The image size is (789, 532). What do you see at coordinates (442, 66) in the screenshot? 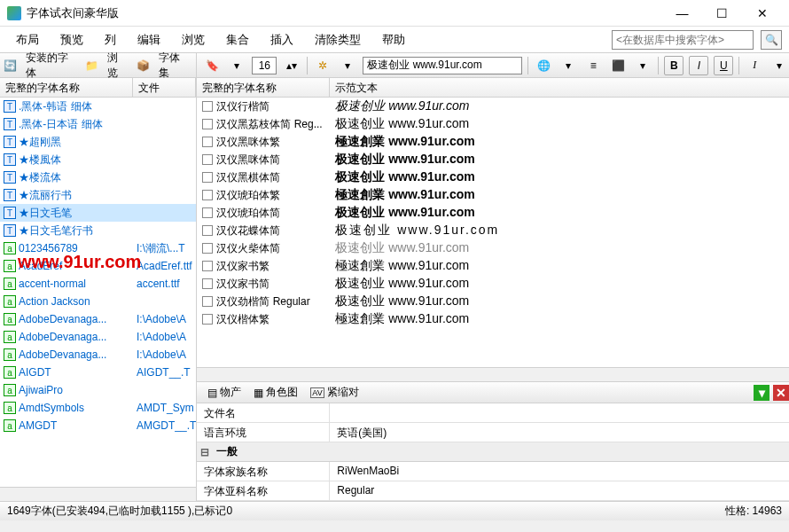
I see `sample-text-input` at bounding box center [442, 66].